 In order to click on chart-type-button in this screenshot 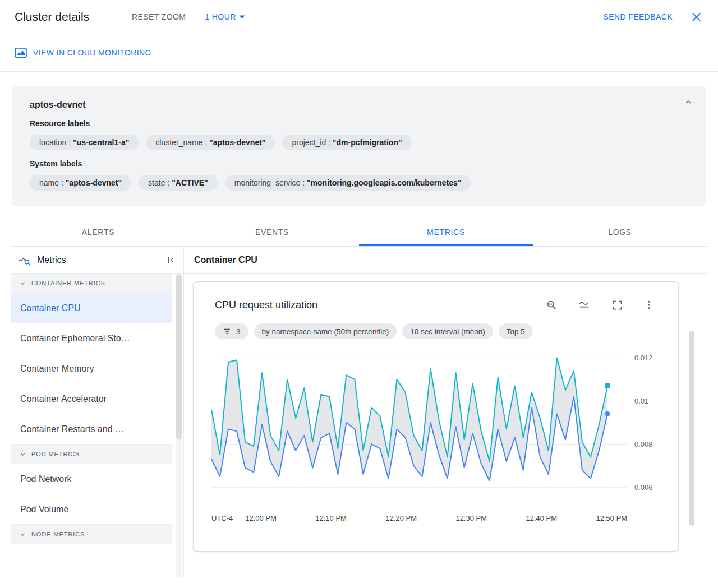, I will do `click(584, 305)`.